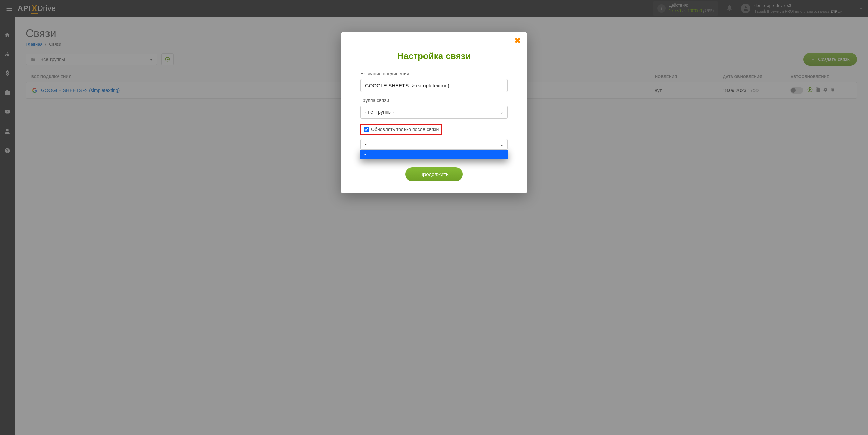 Image resolution: width=868 pixels, height=435 pixels. I want to click on form-group-name: Название соединения, so click(434, 81).